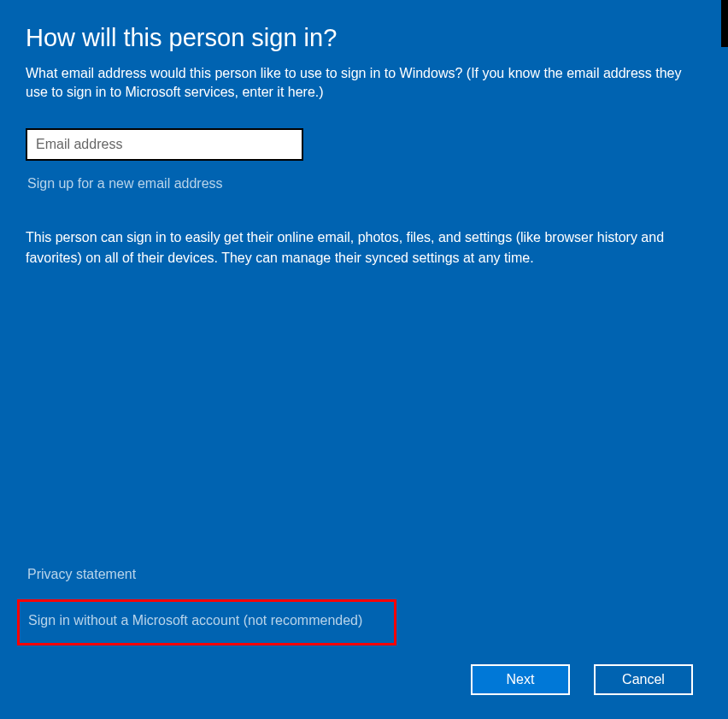  What do you see at coordinates (361, 84) in the screenshot?
I see `dialog-subtitle: What email address would this person lik…` at bounding box center [361, 84].